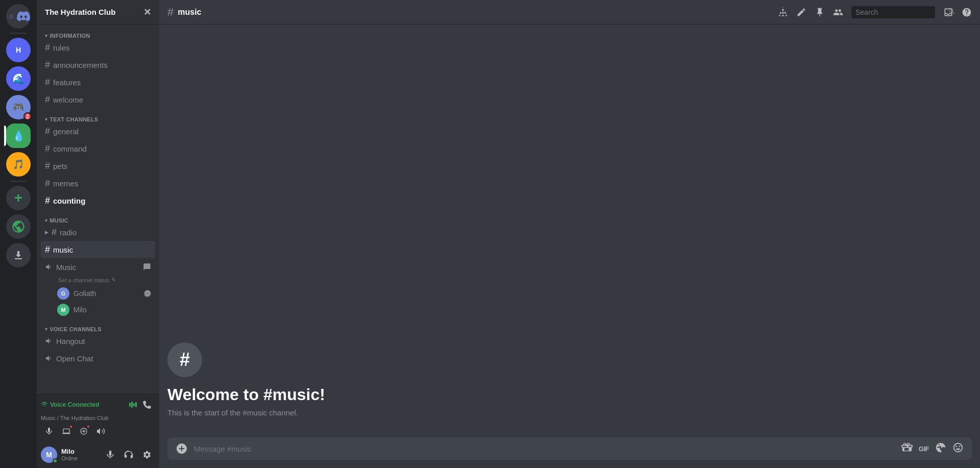 This screenshot has width=980, height=468. Describe the element at coordinates (18, 33) in the screenshot. I see `server-divider` at that location.